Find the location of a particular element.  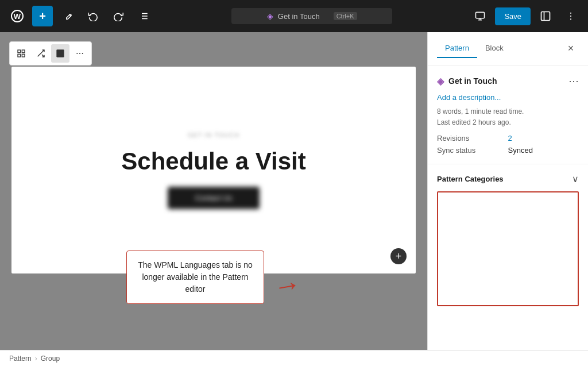

arrow-icon: → is located at coordinates (287, 286).